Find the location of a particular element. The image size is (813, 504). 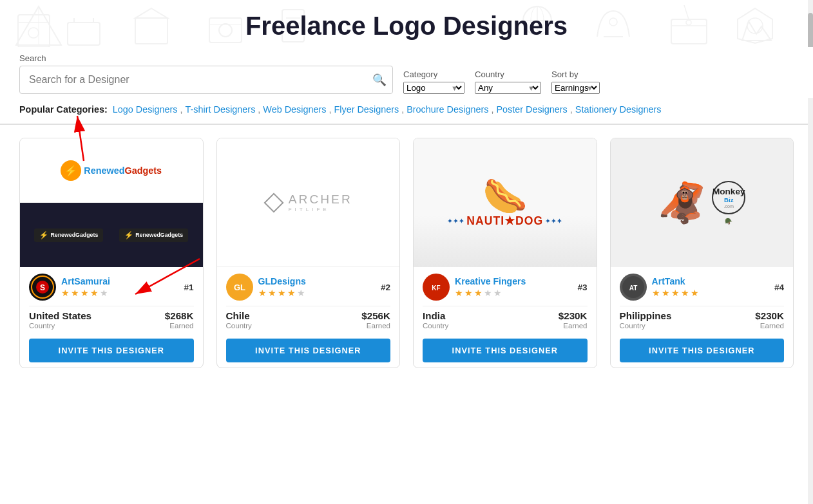

star-2-1: ★ is located at coordinates (263, 293).